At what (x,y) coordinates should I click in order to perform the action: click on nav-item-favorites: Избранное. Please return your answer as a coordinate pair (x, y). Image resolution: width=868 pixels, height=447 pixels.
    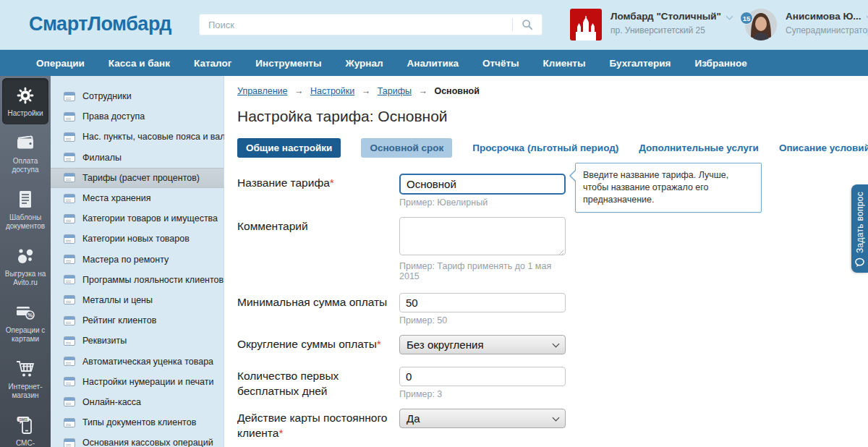
    Looking at the image, I should click on (720, 64).